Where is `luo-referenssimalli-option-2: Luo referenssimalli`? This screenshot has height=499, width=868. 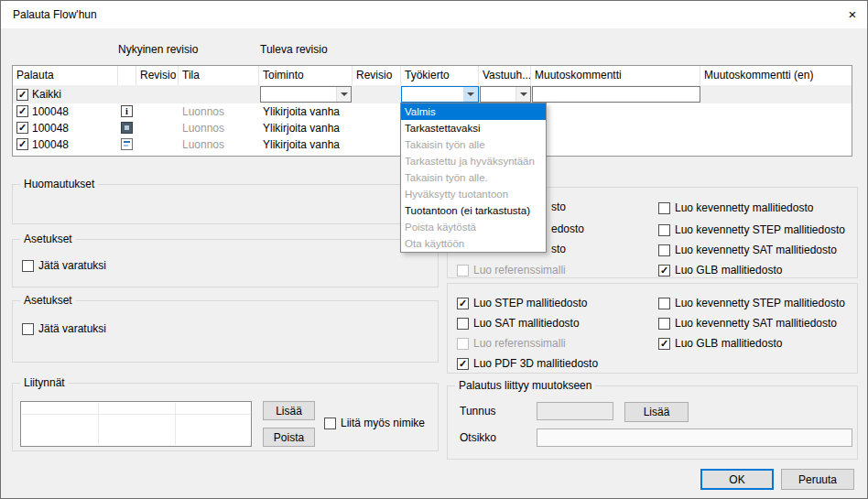
luo-referenssimalli-option-2: Luo referenssimalli is located at coordinates (511, 343).